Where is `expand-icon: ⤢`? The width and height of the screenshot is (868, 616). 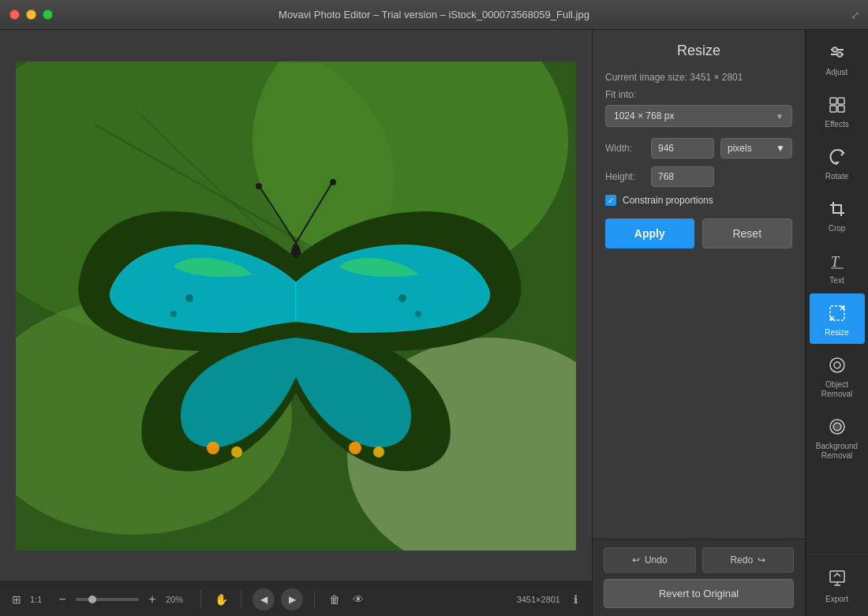
expand-icon: ⤢ is located at coordinates (855, 15).